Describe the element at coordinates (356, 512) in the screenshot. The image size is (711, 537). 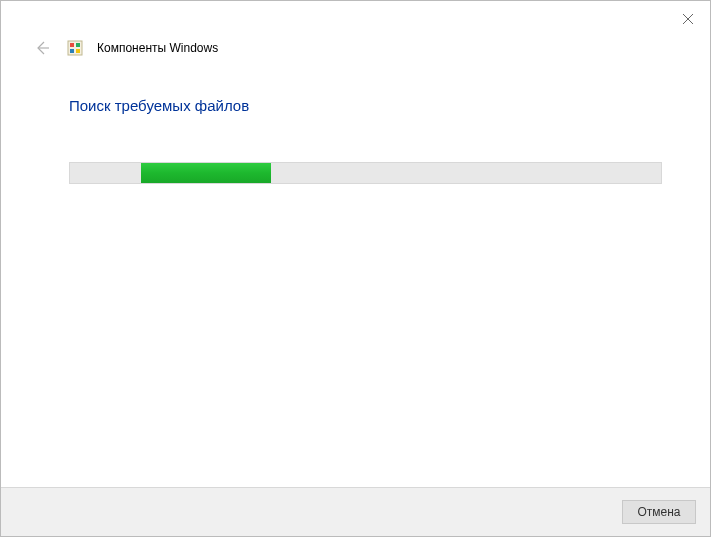
I see `footer: Отмена` at that location.